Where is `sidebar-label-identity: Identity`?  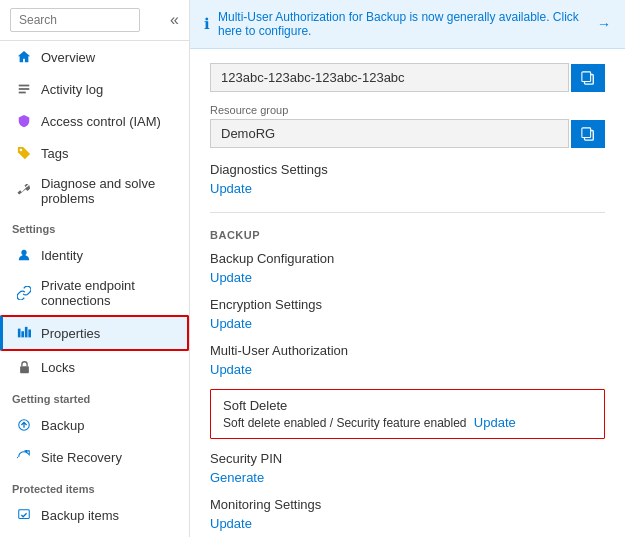
sidebar-label-identity: Identity is located at coordinates (62, 256).